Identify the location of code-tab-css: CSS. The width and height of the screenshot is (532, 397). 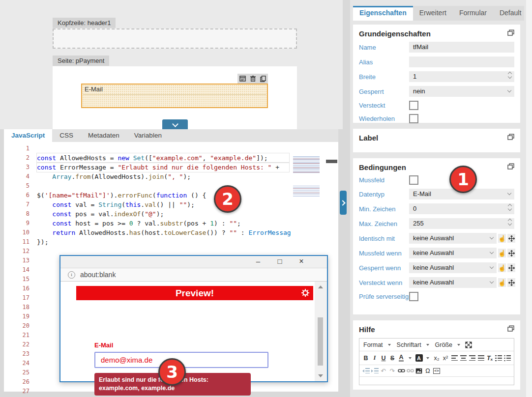
(66, 136).